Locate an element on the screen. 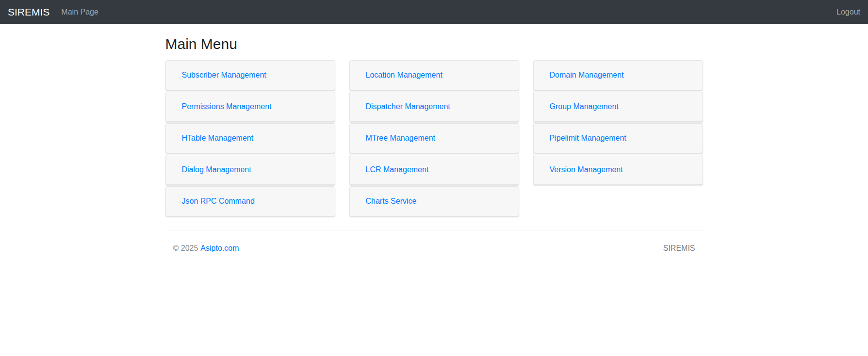  card-lcr-management: LCR Management is located at coordinates (434, 170).